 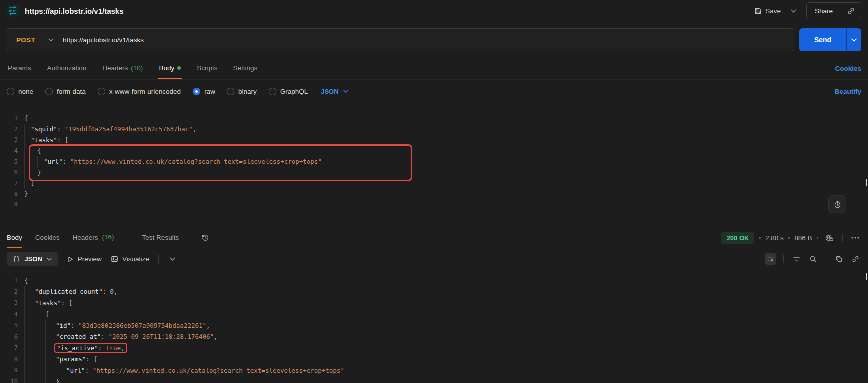 What do you see at coordinates (137, 68) in the screenshot?
I see `headers-count: (10)` at bounding box center [137, 68].